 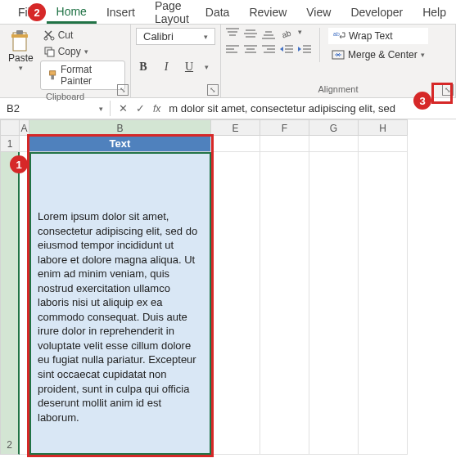 I want to click on format-painter-label: Format Painter, so click(x=89, y=75).